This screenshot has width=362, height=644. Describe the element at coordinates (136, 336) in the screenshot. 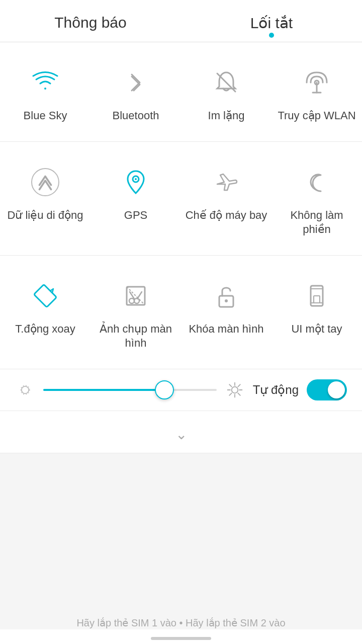

I see `screenshot-label: Ảnh chụp màn hình` at that location.